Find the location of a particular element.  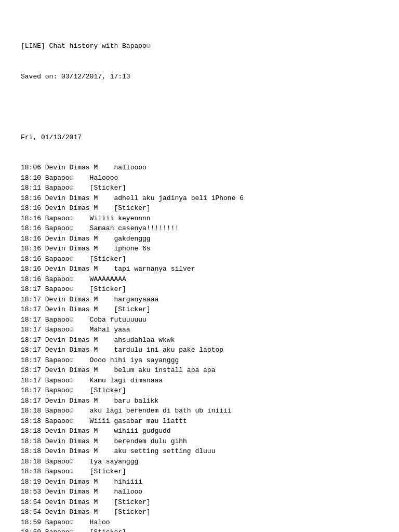

message-line: 18:17 Devin Dimas M belum aku install ap… is located at coordinates (200, 370).